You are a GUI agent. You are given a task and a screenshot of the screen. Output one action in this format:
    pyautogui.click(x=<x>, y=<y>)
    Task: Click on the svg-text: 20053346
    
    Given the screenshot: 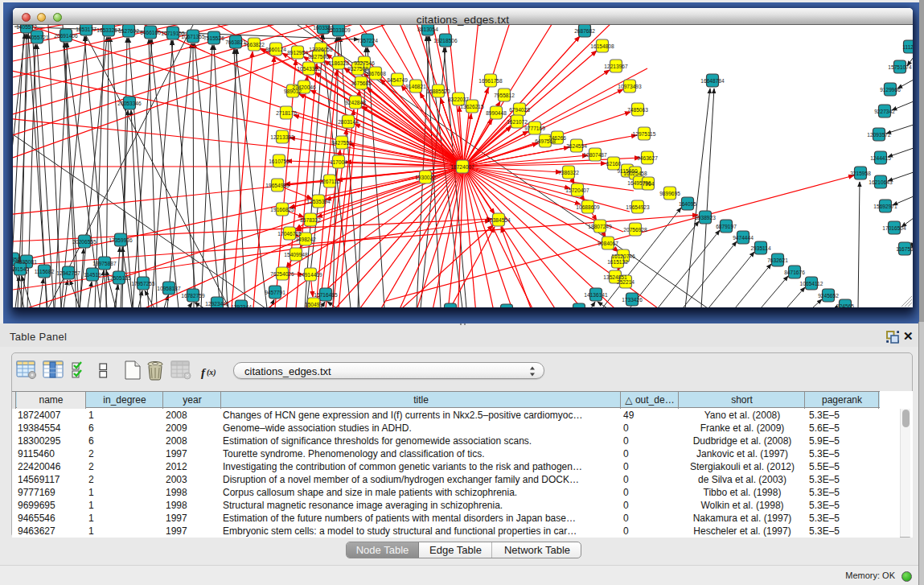 What is the action you would take?
    pyautogui.click(x=129, y=103)
    